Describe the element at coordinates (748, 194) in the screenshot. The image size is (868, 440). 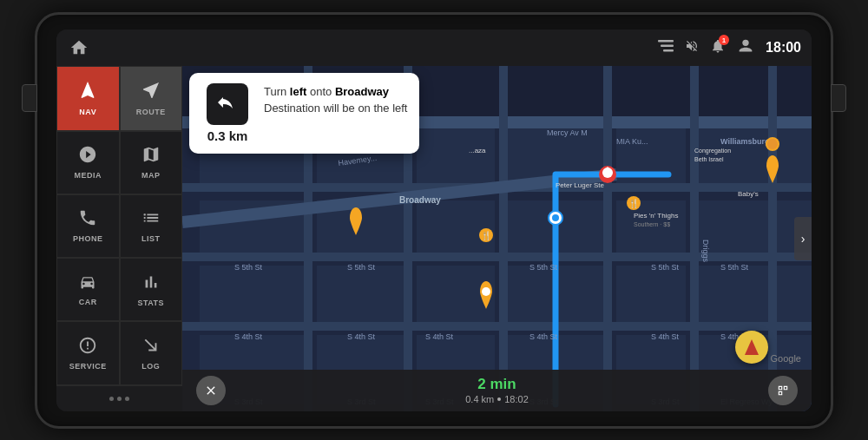
I see `svg-text: Baby's` at that location.